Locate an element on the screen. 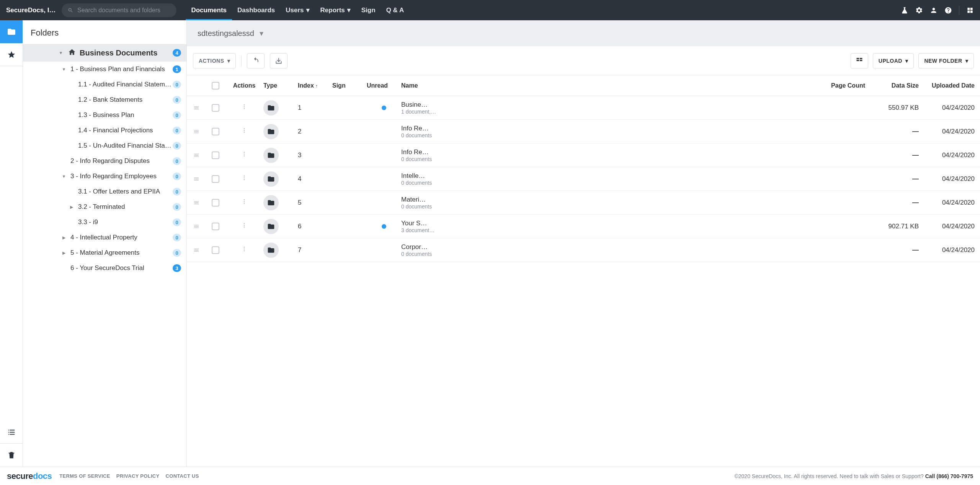 This screenshot has height=485, width=980. tree-item: 3.1 - Offer Letters and EPIIA0 is located at coordinates (105, 192).